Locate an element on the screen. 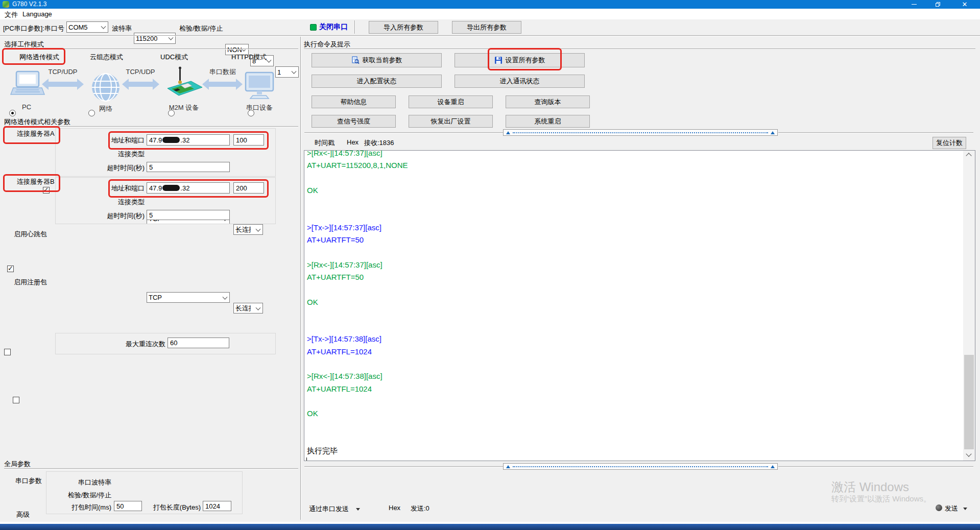  menu-language: Language is located at coordinates (37, 14).